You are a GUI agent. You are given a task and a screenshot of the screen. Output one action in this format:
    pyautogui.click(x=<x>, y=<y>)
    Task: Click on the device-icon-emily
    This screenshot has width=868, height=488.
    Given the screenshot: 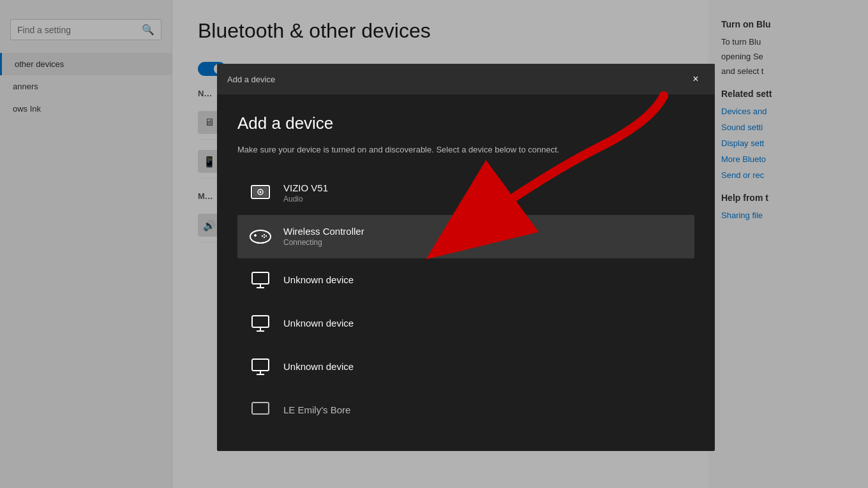 What is the action you would take?
    pyautogui.click(x=260, y=410)
    